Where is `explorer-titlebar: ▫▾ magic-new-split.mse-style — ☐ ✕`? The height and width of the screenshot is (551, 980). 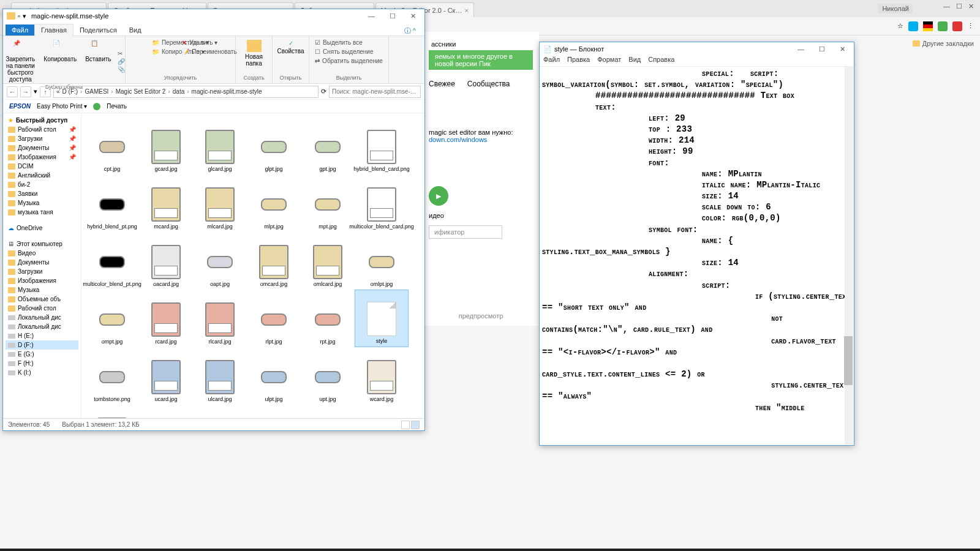 explorer-titlebar: ▫▾ magic-new-split.mse-style — ☐ ✕ is located at coordinates (214, 16).